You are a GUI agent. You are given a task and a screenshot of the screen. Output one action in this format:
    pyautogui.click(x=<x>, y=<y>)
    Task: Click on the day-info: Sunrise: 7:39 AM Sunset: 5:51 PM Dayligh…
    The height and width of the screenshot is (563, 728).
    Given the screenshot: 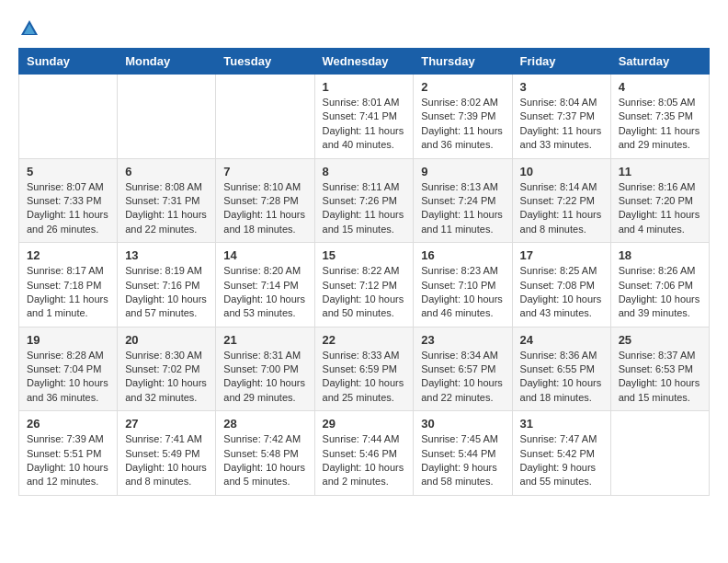 What is the action you would take?
    pyautogui.click(x=68, y=461)
    